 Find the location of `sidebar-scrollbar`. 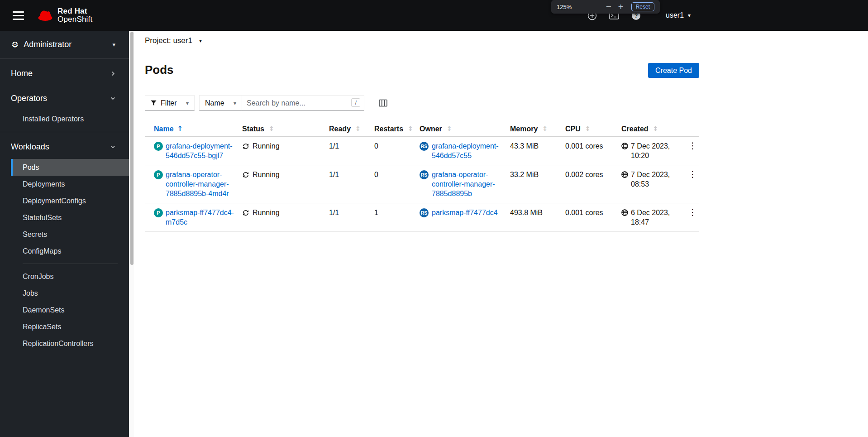

sidebar-scrollbar is located at coordinates (131, 234).